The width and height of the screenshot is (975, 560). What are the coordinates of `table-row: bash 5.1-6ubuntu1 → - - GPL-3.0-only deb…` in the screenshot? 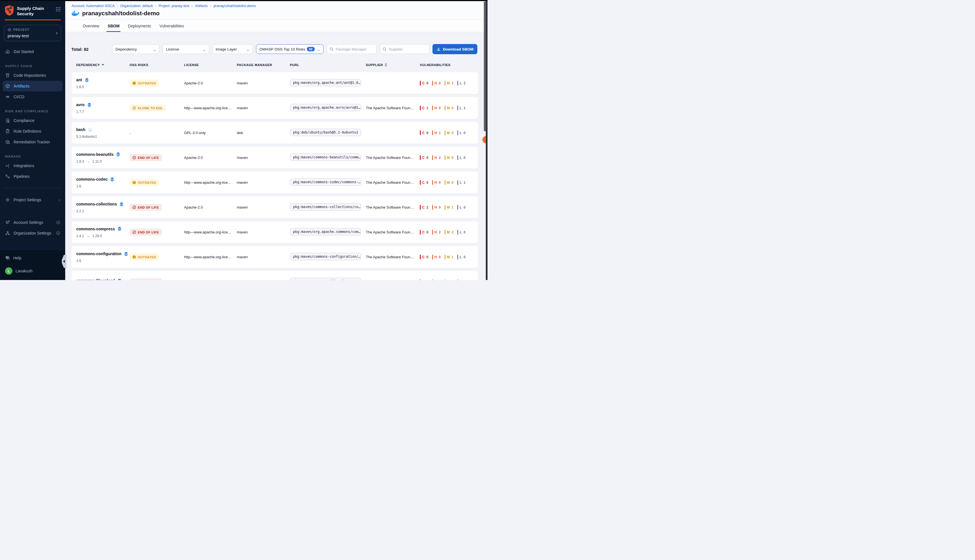 It's located at (275, 133).